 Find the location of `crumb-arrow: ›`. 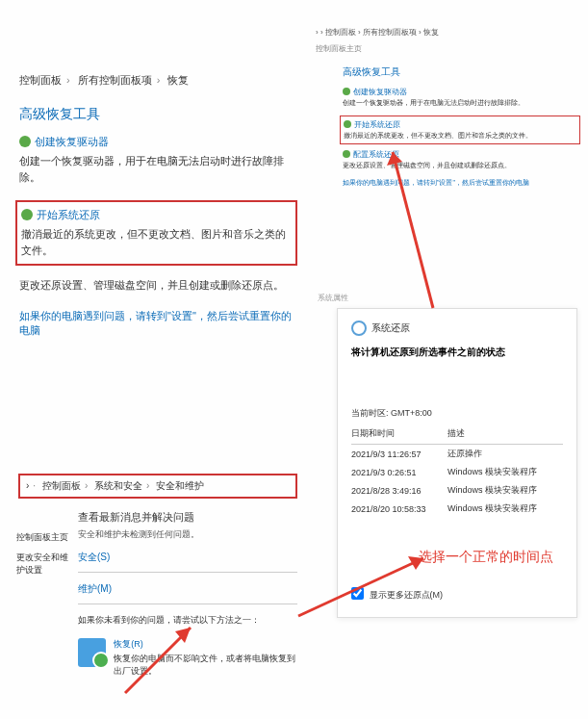

crumb-arrow: › is located at coordinates (27, 485).